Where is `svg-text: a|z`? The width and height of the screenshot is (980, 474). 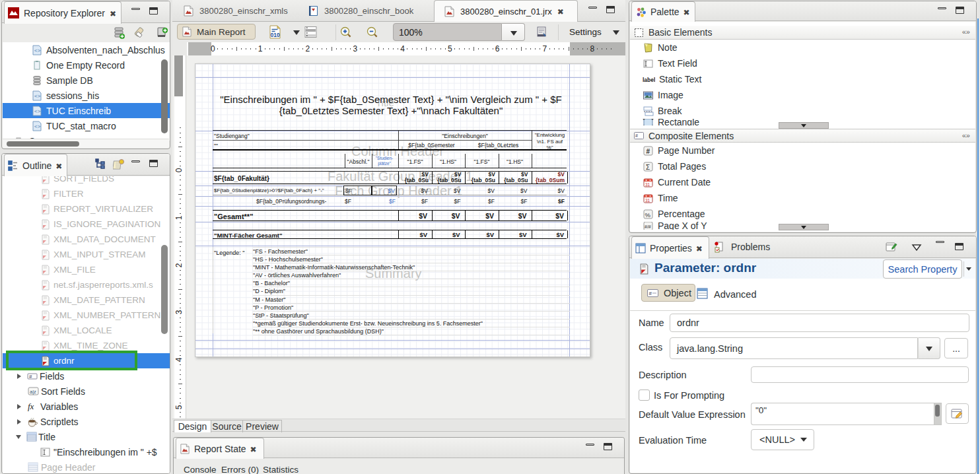
svg-text: a|z is located at coordinates (33, 392).